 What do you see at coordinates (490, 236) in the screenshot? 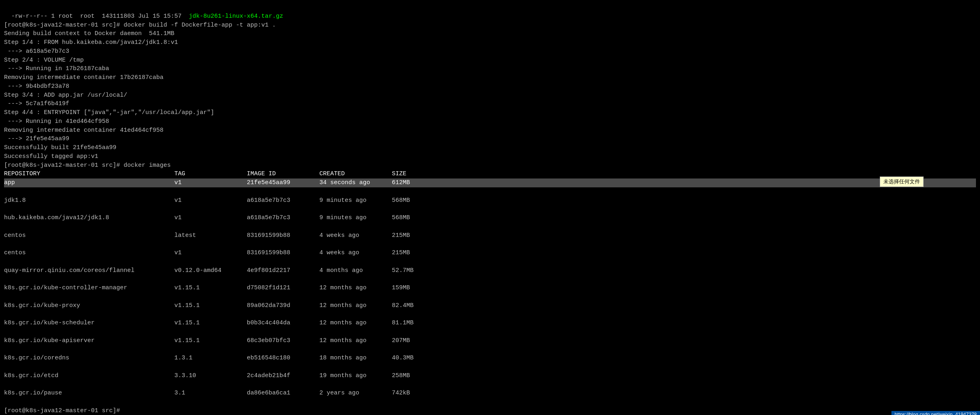
I see `table-row-centos-latest: centos latest 831691599b88 4 weeks ago 2…` at bounding box center [490, 236].